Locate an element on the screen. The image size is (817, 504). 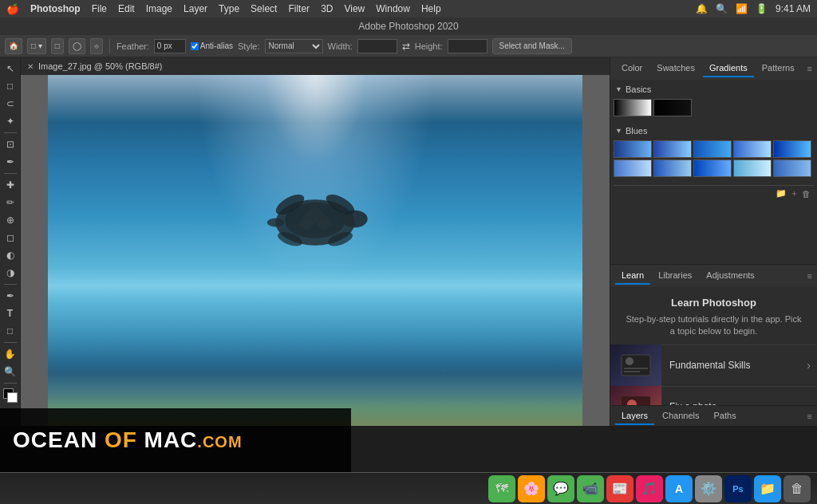
gradient-delete-icon: 🗑 is located at coordinates (806, 194).